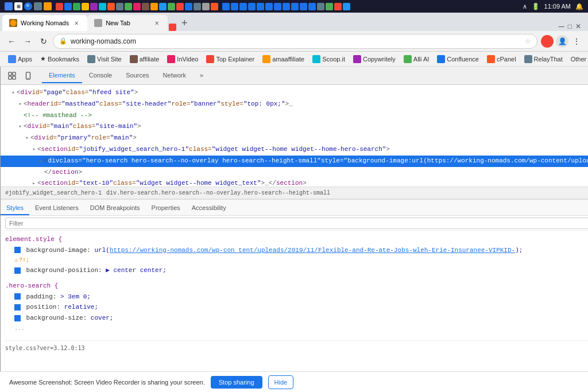  What do you see at coordinates (137, 76) in the screenshot?
I see `devtools-tab-sources: Sources` at bounding box center [137, 76].